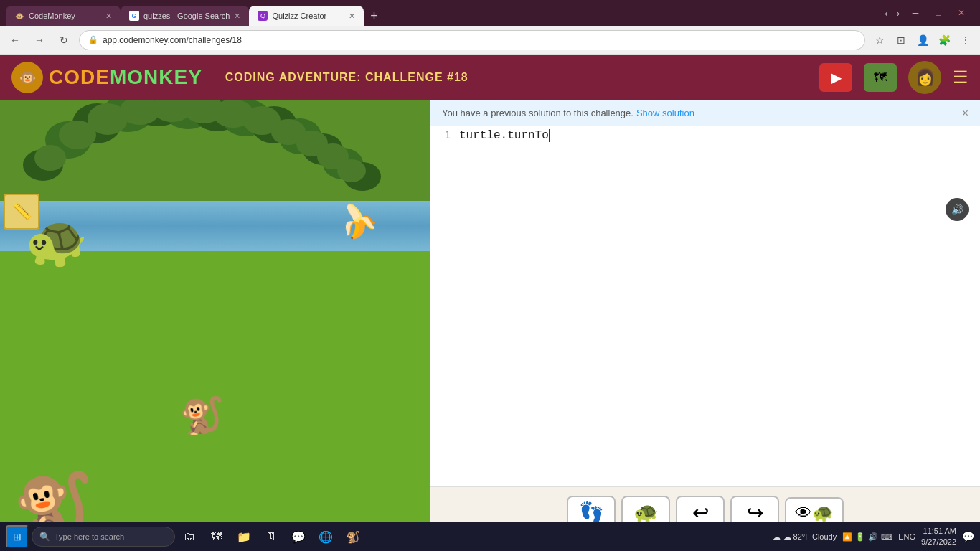  I want to click on taskbar-codemonkey-app: 🐒, so click(353, 537).